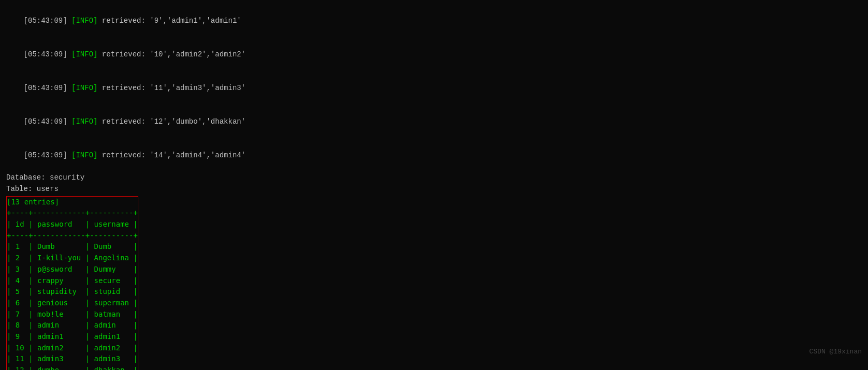 The width and height of the screenshot is (868, 370). I want to click on watermark: CSDN @19xinan, so click(836, 352).